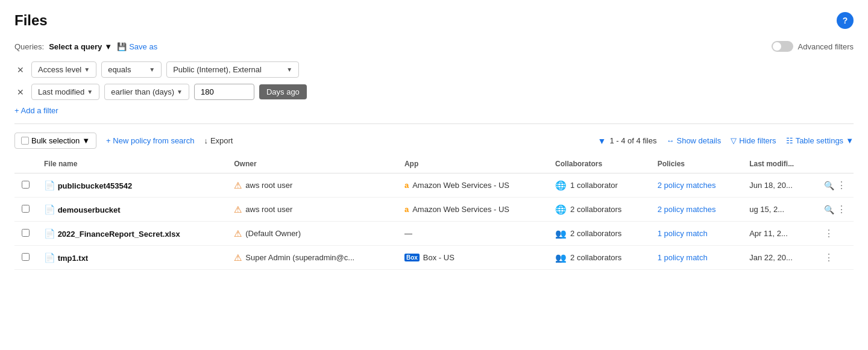 The width and height of the screenshot is (868, 350). Describe the element at coordinates (434, 164) in the screenshot. I see `table-header-row: File name Owner App Collaborators Polici…` at that location.